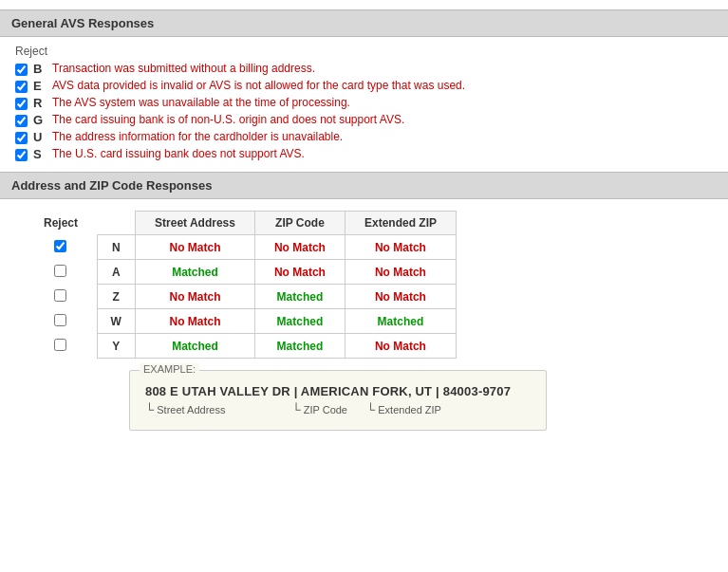 This screenshot has height=572, width=728. Describe the element at coordinates (116, 297) in the screenshot. I see `avs-row-code: Z` at that location.